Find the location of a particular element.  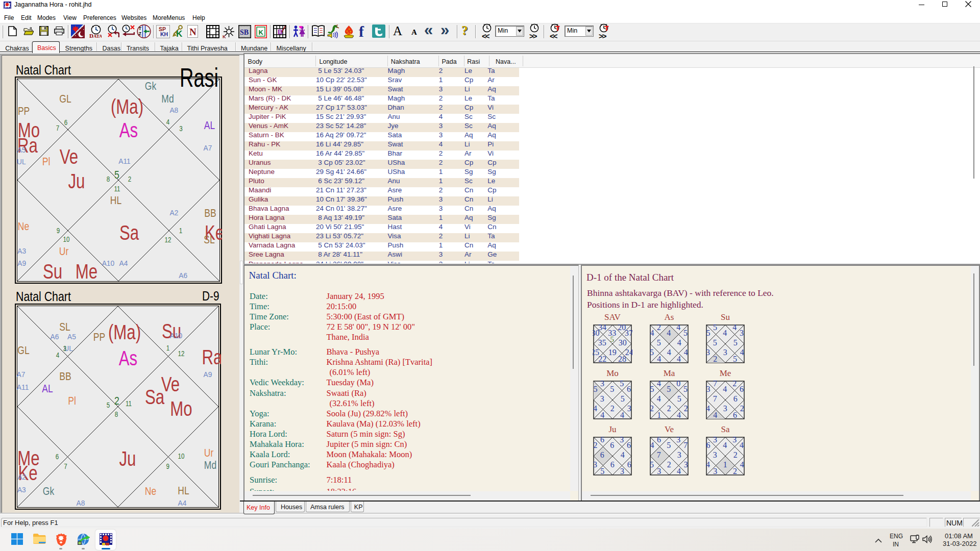

svg-text: DATA is located at coordinates (95, 36).